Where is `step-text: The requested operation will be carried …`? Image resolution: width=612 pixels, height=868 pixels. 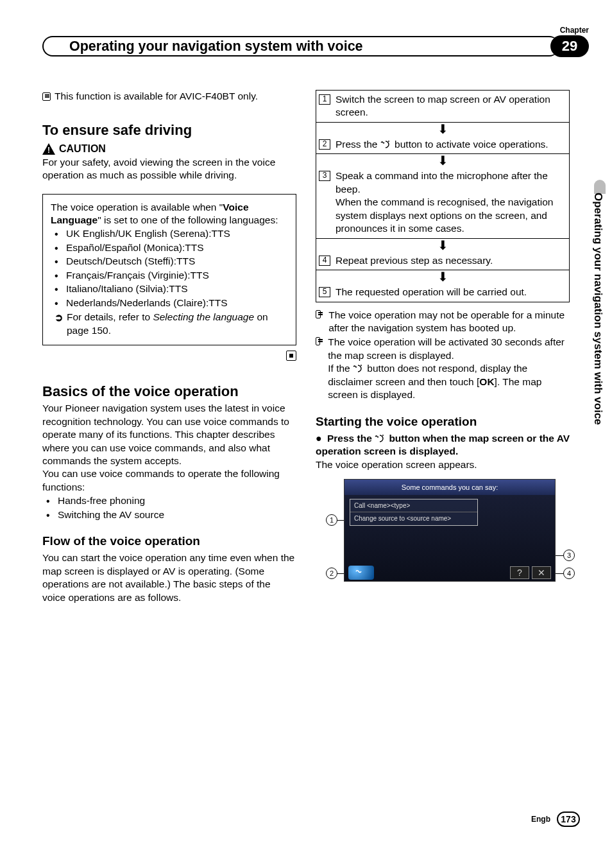 step-text: The requested operation will be carried … is located at coordinates (431, 292).